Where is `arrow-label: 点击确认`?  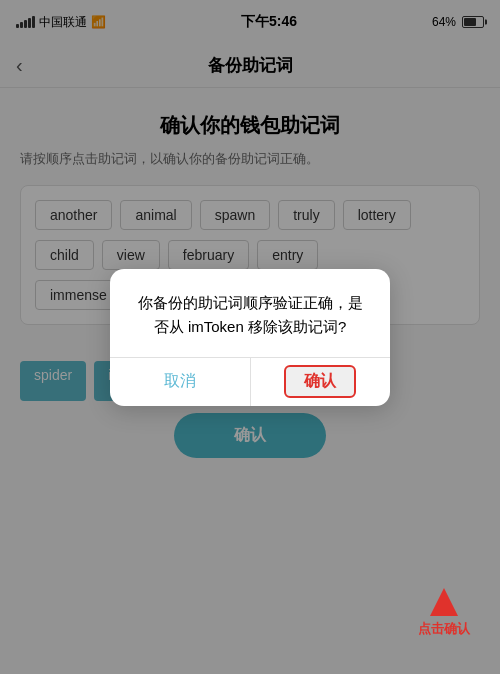
arrow-label: 点击确认 is located at coordinates (444, 629).